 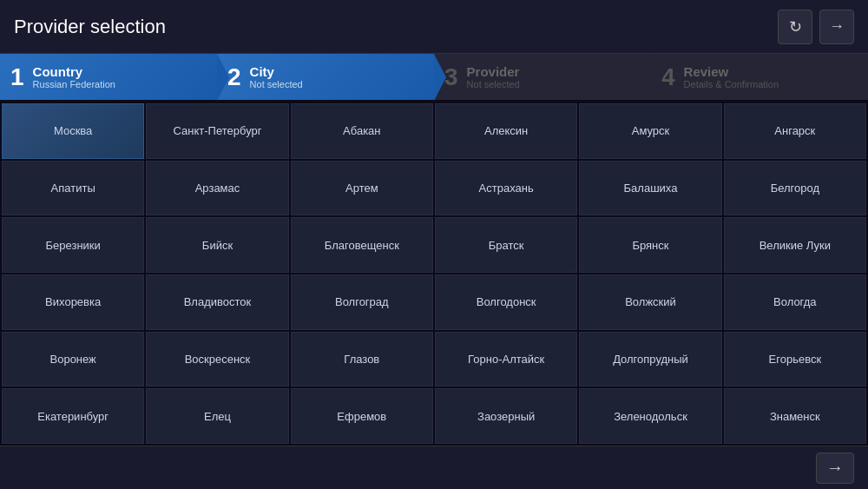 I want to click on title-bar: Provider selection ↻ →, so click(x=434, y=27).